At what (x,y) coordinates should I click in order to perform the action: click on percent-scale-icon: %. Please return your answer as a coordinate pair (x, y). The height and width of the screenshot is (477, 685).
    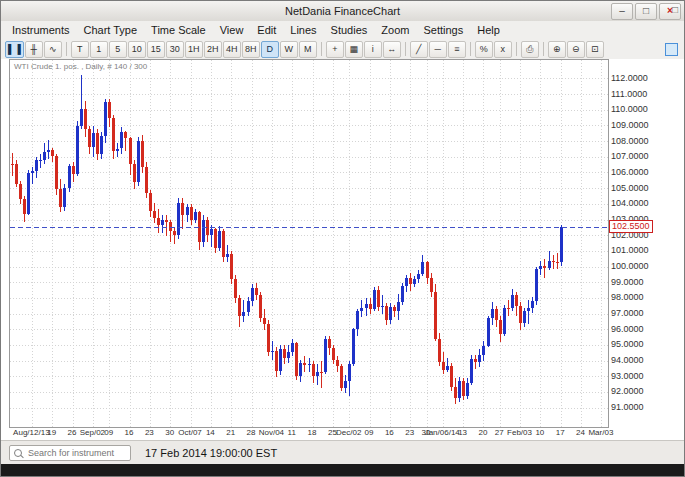
    Looking at the image, I should click on (484, 50).